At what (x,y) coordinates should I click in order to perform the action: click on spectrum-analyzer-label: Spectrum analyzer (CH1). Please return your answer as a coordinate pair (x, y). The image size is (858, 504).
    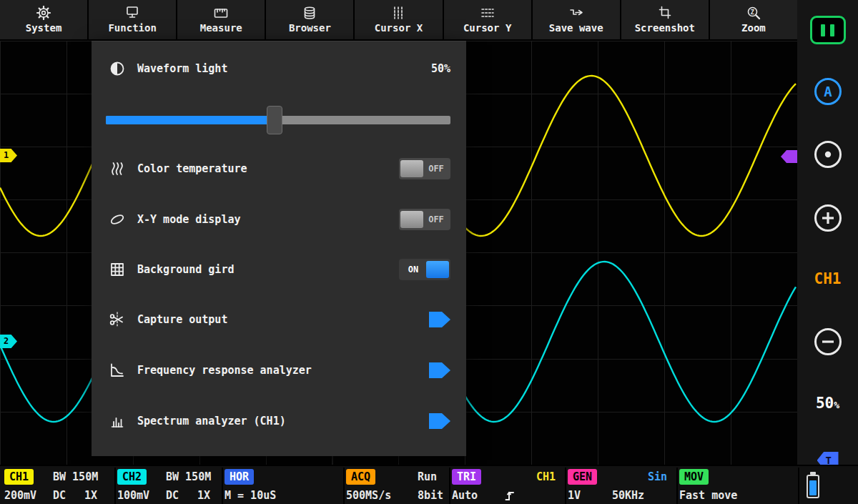
    Looking at the image, I should click on (212, 421).